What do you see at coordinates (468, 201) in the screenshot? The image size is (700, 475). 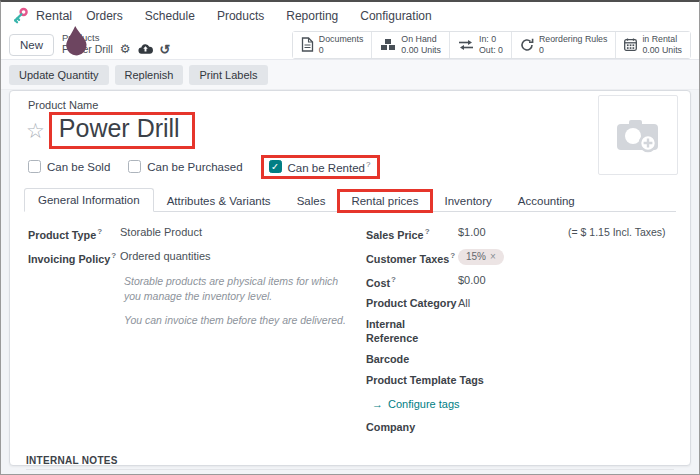 I see `tab-inventory: Inventory` at bounding box center [468, 201].